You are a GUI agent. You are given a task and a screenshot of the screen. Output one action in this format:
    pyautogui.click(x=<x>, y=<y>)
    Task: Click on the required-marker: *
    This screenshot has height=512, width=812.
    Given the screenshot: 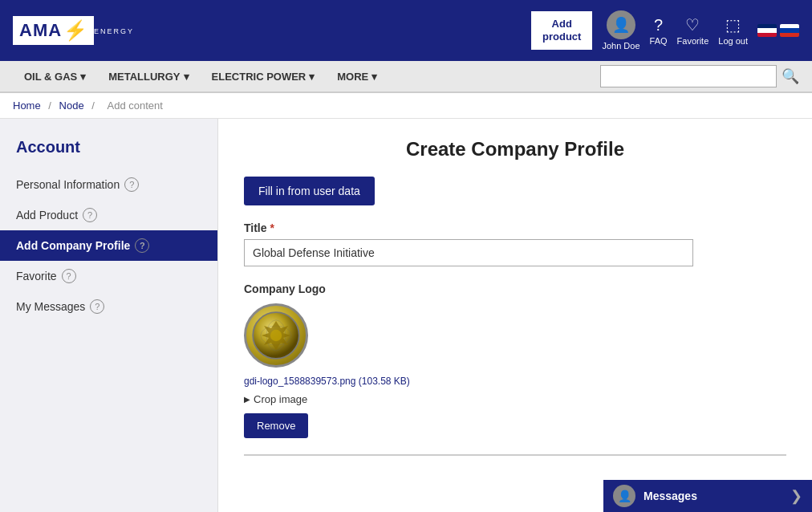 What is the action you would take?
    pyautogui.click(x=273, y=228)
    